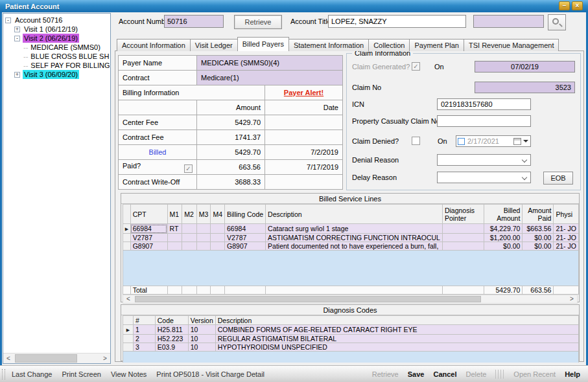  What do you see at coordinates (66, 56) in the screenshot?
I see `tree-node-bluecross: -- BLUE CROSS BLUE SH` at bounding box center [66, 56].